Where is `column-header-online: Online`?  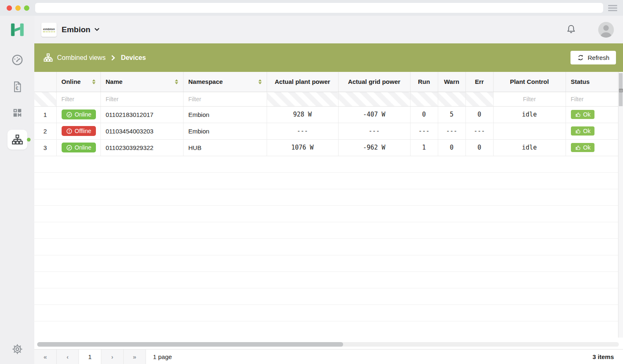
column-header-online: Online is located at coordinates (79, 82).